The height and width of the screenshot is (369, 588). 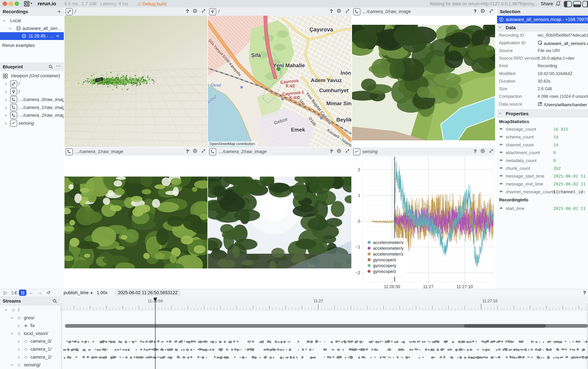 What do you see at coordinates (31, 293) in the screenshot?
I see `step-back-button: ←` at bounding box center [31, 293].